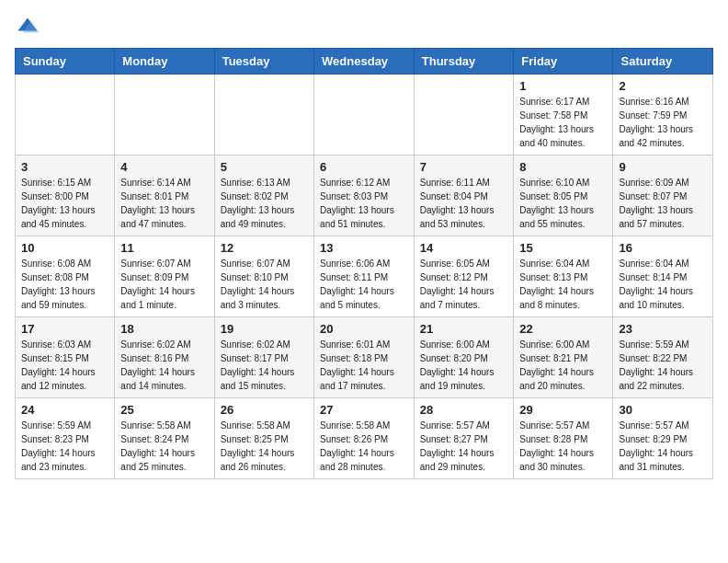 The width and height of the screenshot is (728, 563). I want to click on day-number: 14, so click(464, 248).